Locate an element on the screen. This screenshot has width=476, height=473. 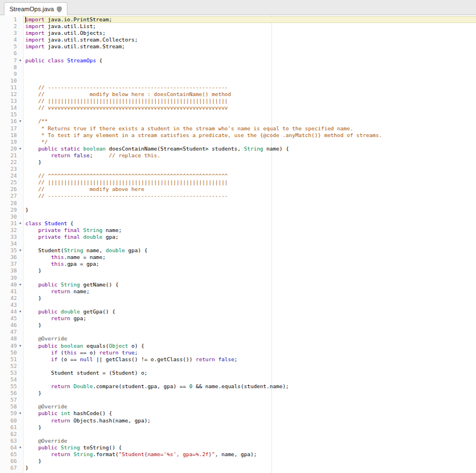
code-line: 23 is located at coordinates (238, 169).